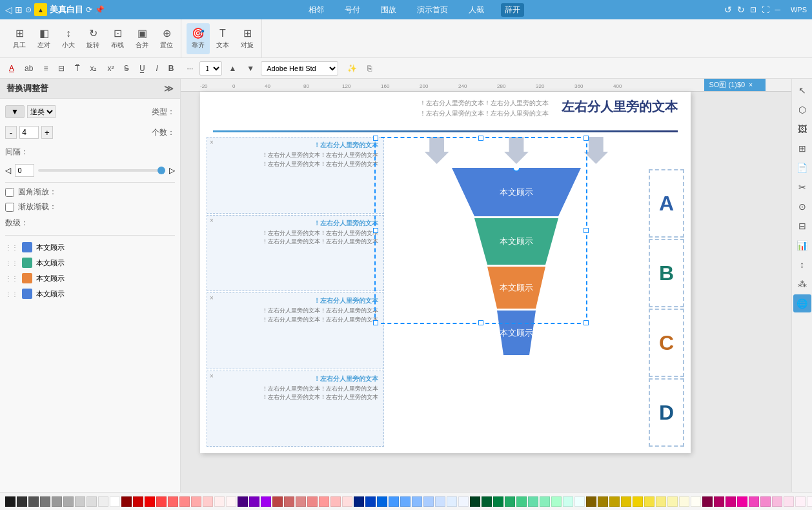  Describe the element at coordinates (28, 68) in the screenshot. I see `fmt-highlight-btn: ab` at that location.